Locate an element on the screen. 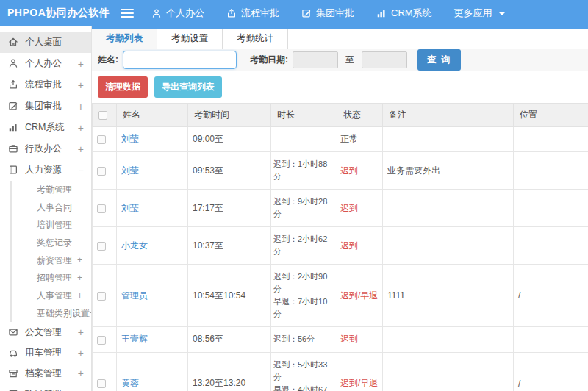  tab-attendance-settings: 考勤设置 is located at coordinates (190, 38).